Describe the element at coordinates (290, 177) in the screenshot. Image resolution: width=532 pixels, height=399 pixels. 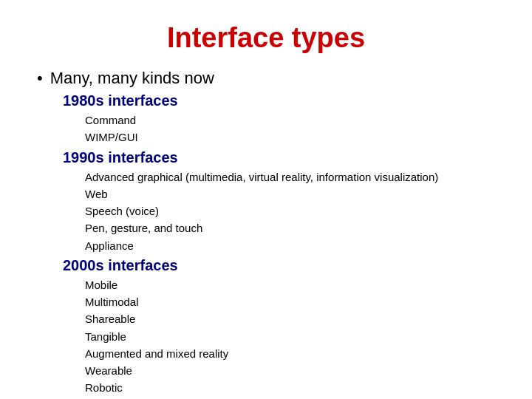
I see `list-item: Advanced graphical (multimedia, virtual …` at that location.